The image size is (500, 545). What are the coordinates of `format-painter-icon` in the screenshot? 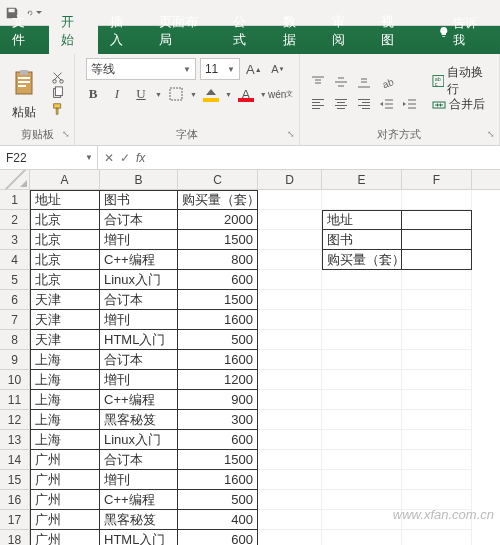 It's located at (58, 109).